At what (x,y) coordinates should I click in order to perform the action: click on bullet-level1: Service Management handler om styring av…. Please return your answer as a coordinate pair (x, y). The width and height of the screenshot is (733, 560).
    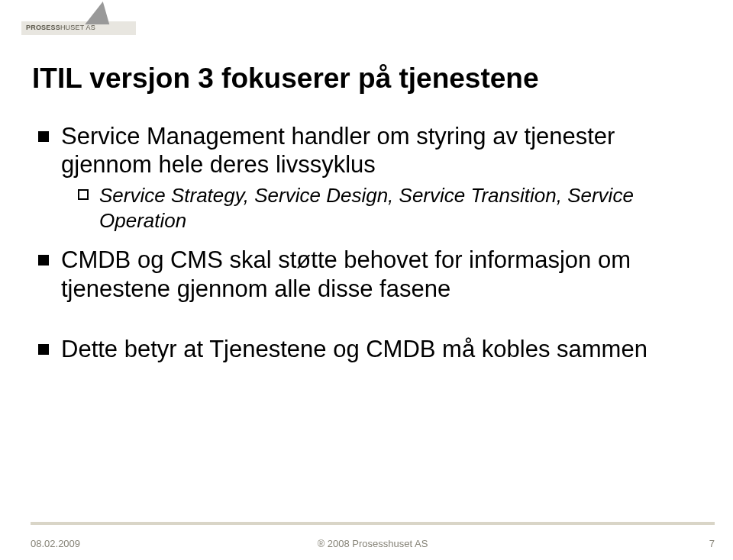
    Looking at the image, I should click on (370, 150).